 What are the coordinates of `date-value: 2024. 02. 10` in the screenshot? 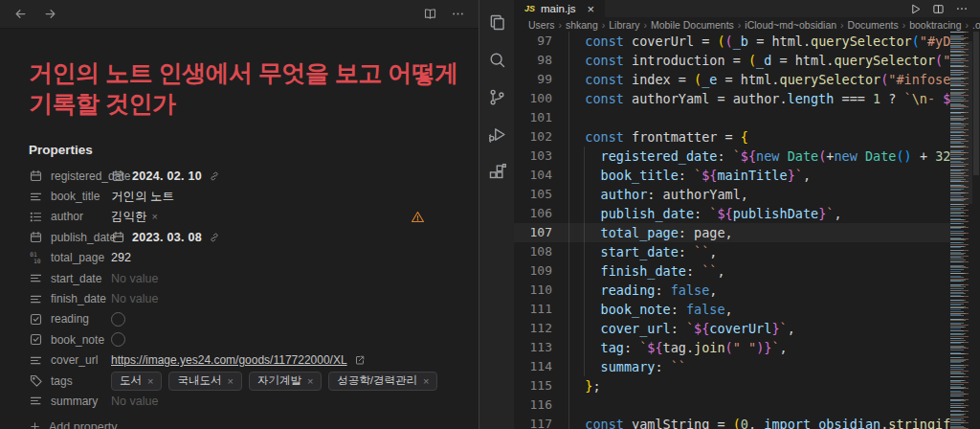 It's located at (167, 176).